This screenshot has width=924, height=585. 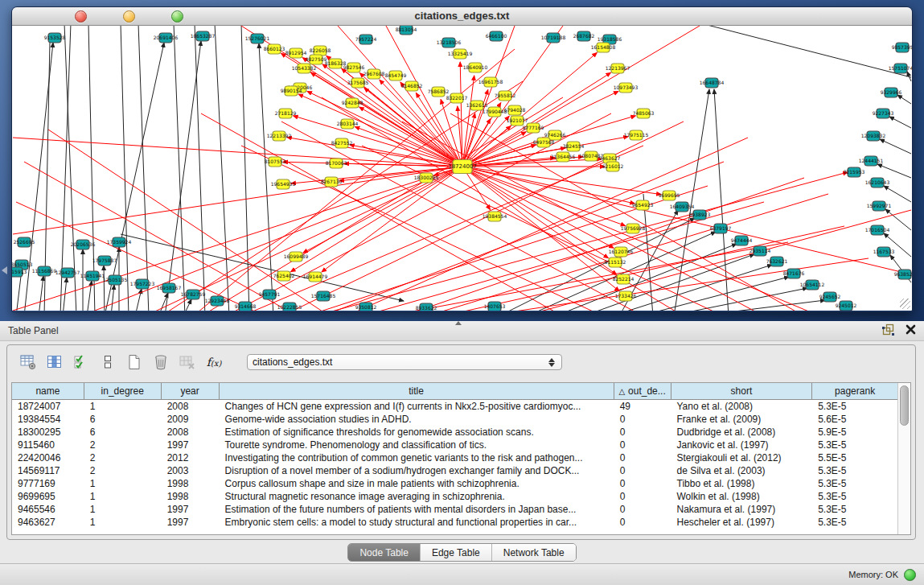 I want to click on table-cell: 5.5E-5, so click(x=855, y=458).